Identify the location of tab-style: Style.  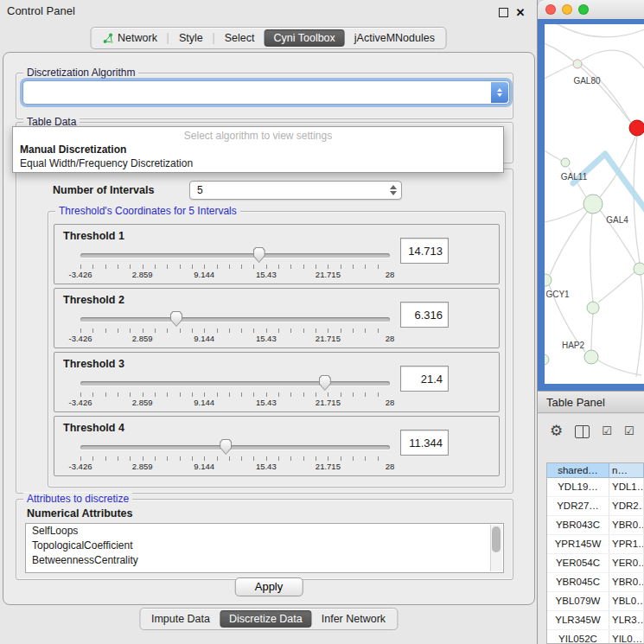
(191, 38).